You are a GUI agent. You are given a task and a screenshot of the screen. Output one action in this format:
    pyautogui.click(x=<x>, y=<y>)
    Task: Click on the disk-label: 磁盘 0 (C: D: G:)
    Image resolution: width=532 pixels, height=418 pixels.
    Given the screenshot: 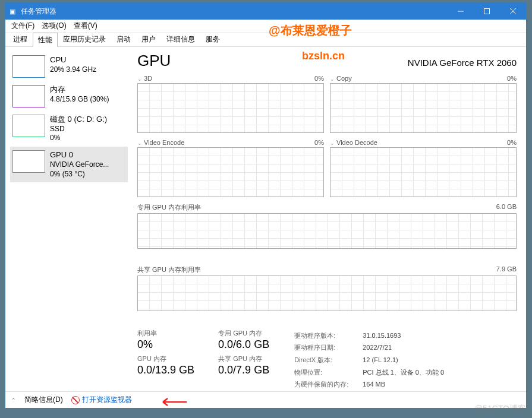 What is the action you would take?
    pyautogui.click(x=78, y=120)
    